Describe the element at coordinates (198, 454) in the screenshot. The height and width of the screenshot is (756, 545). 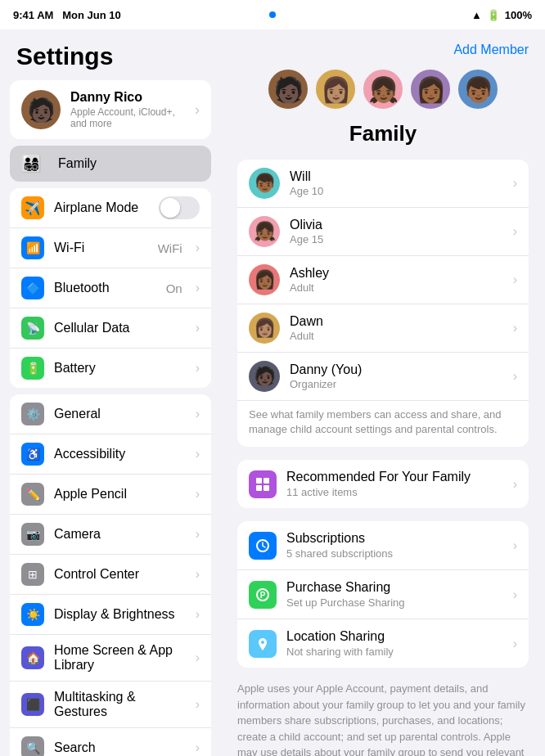
I see `accessibility-chevron: ›` at that location.